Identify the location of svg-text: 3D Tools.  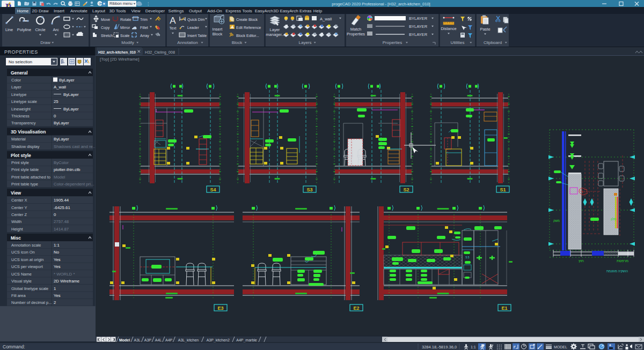
(118, 11).